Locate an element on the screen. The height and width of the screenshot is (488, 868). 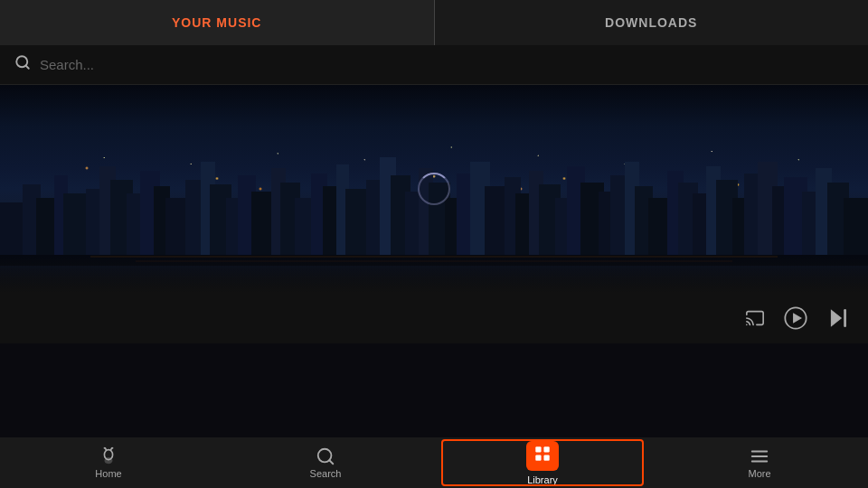
search-bar is located at coordinates (434, 65).